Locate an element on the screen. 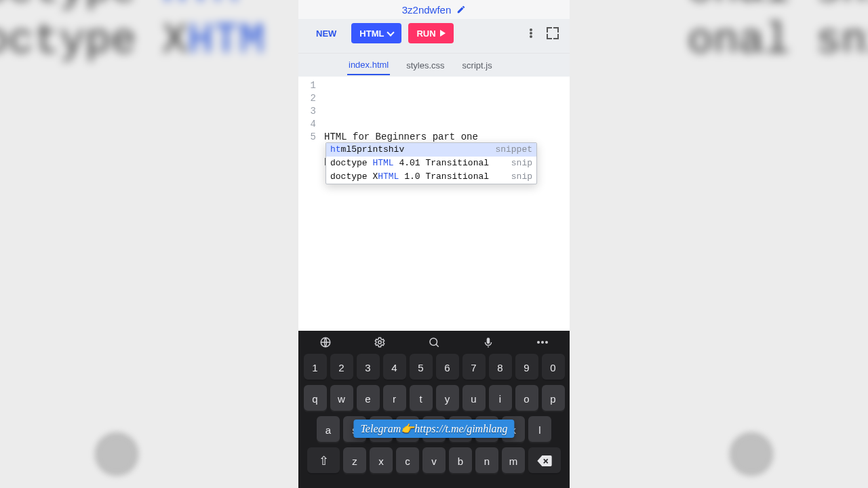 This screenshot has height=488, width=868. key: 1 is located at coordinates (315, 367).